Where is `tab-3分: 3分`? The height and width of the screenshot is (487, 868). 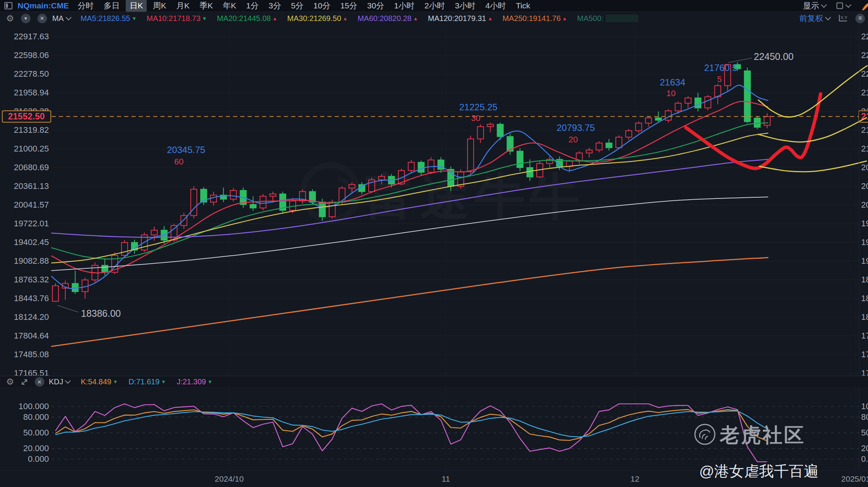 tab-3分: 3分 is located at coordinates (275, 6).